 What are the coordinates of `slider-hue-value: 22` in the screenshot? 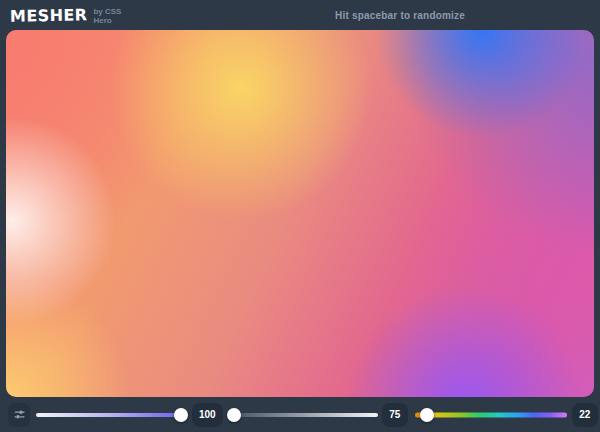 It's located at (585, 415).